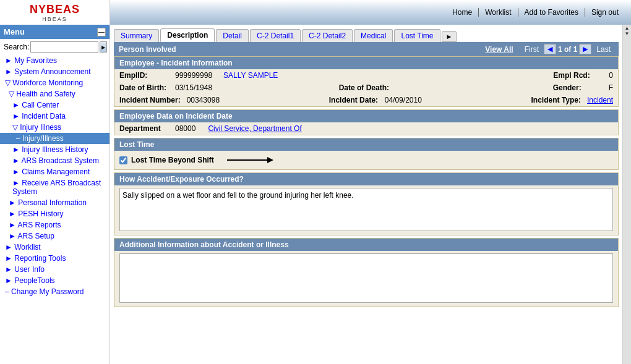  Describe the element at coordinates (144, 75) in the screenshot. I see `empl-id-label: EmplID:` at that location.